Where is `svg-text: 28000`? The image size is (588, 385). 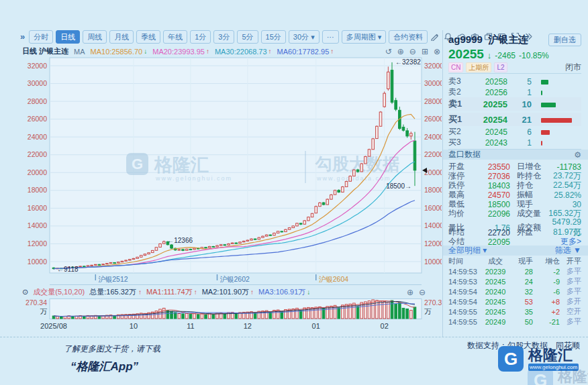
svg-text: 28000 is located at coordinates (433, 101).